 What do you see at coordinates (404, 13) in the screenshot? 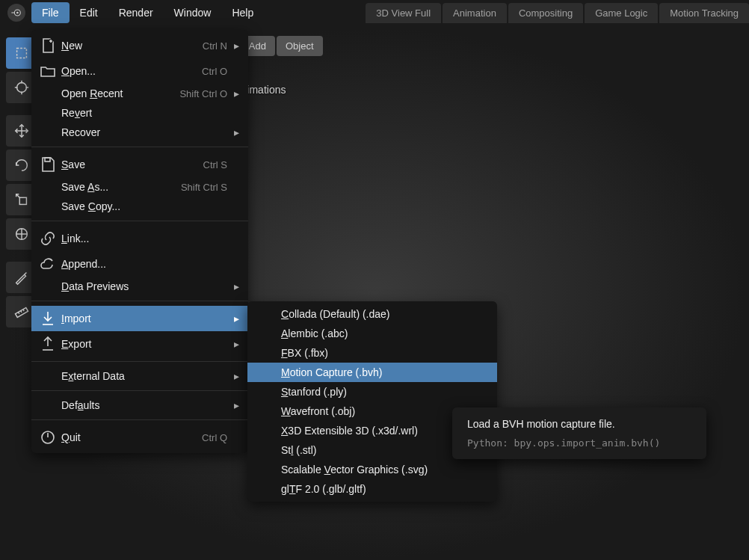
I see `workspace-tab: 3D View Full` at bounding box center [404, 13].